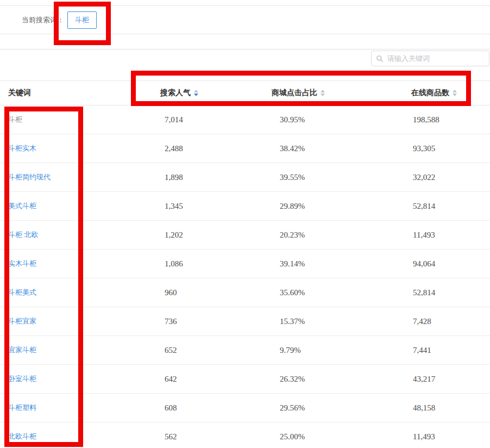 The image size is (490, 448). Describe the element at coordinates (448, 264) in the screenshot. I see `online-products-value: 94,064` at that location.